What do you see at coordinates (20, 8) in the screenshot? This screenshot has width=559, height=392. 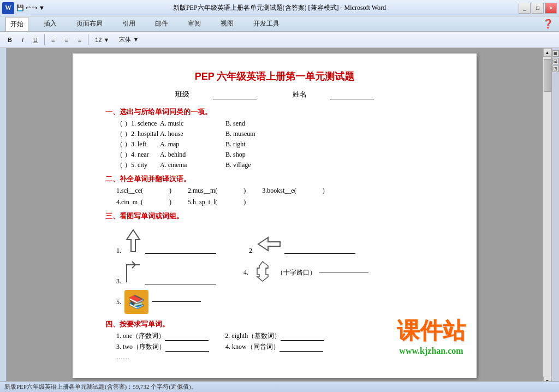 I see `save-icon: 💾` at bounding box center [20, 8].